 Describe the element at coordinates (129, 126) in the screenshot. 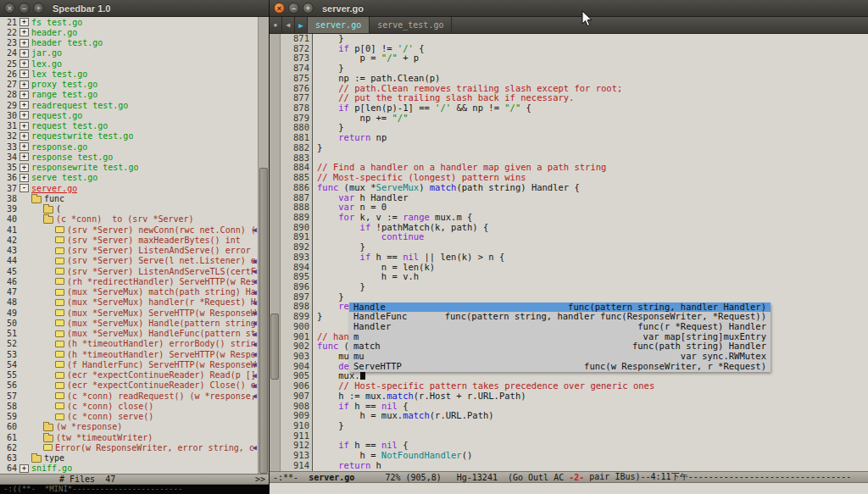

I see `speedbar-row: 31+request_test.go` at that location.